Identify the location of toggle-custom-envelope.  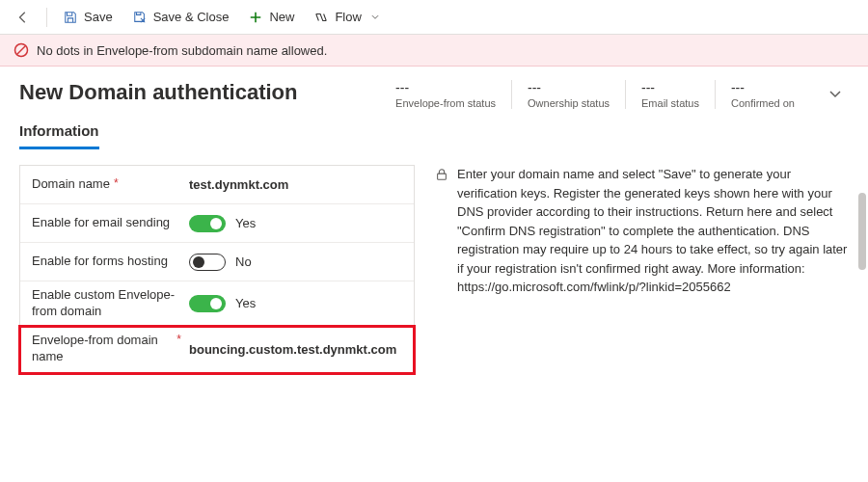
(207, 304).